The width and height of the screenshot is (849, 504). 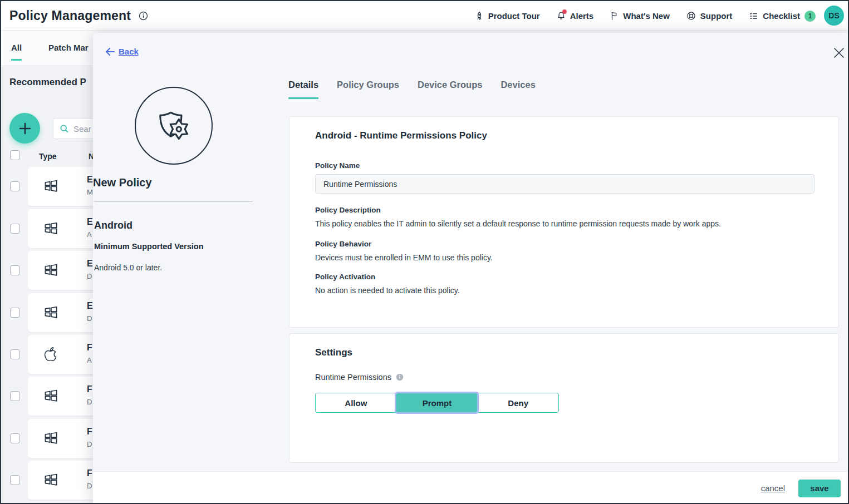 I want to click on policy-name-label: Policy Name, so click(x=337, y=166).